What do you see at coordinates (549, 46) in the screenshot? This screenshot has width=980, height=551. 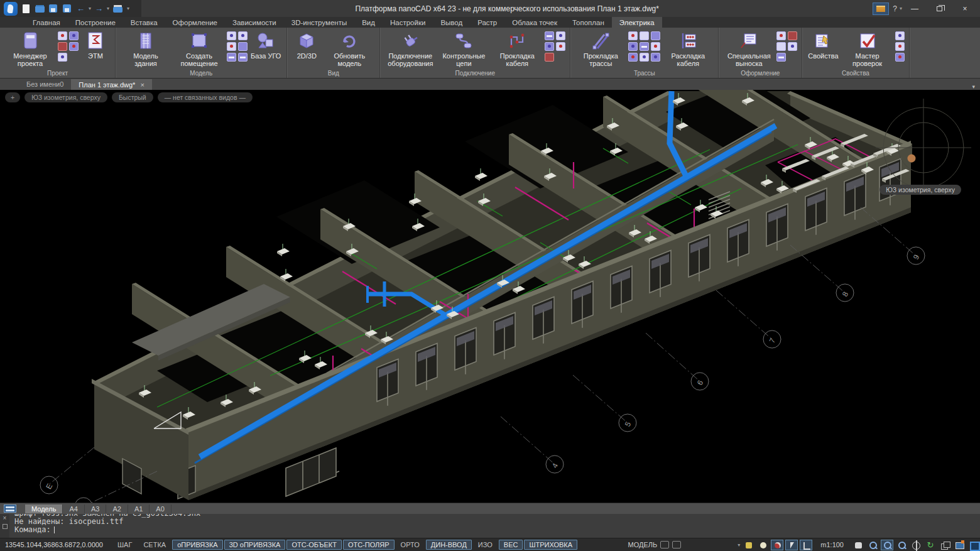 I see `cable-rise-icon` at bounding box center [549, 46].